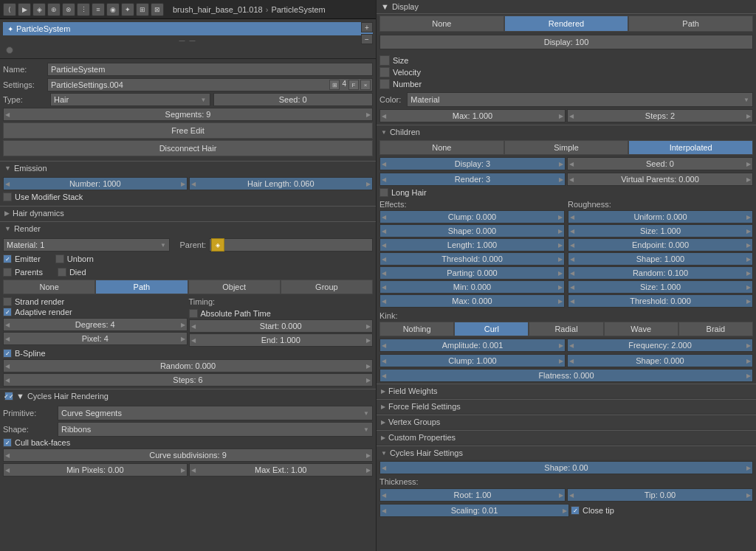  Describe the element at coordinates (188, 148) in the screenshot. I see `disconnect-btn: Disconnect Hair` at that location.